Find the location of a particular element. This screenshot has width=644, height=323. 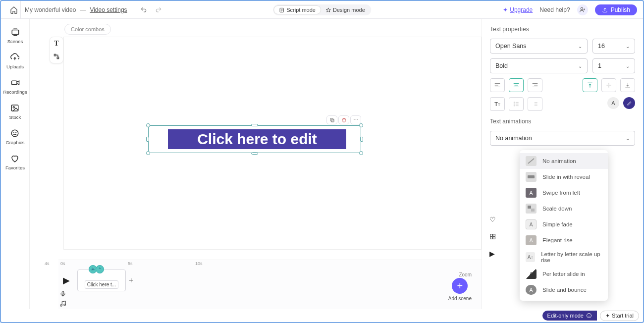

resize-handle-nw is located at coordinates (148, 125).